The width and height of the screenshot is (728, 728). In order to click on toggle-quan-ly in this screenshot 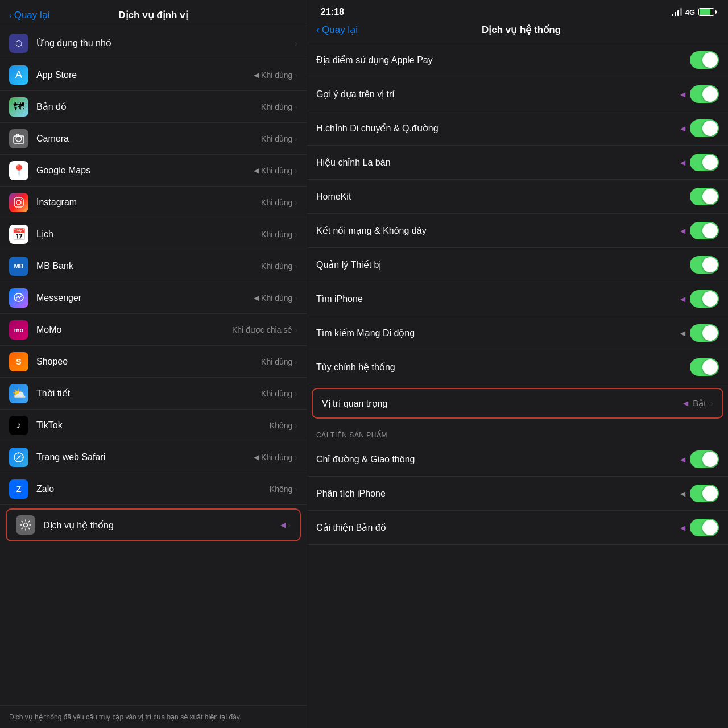, I will do `click(704, 265)`.